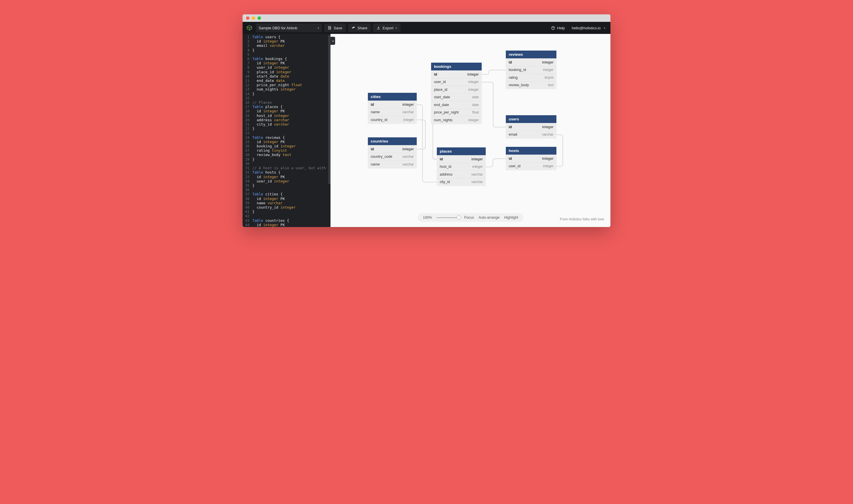  Describe the element at coordinates (457, 93) in the screenshot. I see `table-bookings: bookingsidintegeruser_idintegerplace_idi…` at that location.